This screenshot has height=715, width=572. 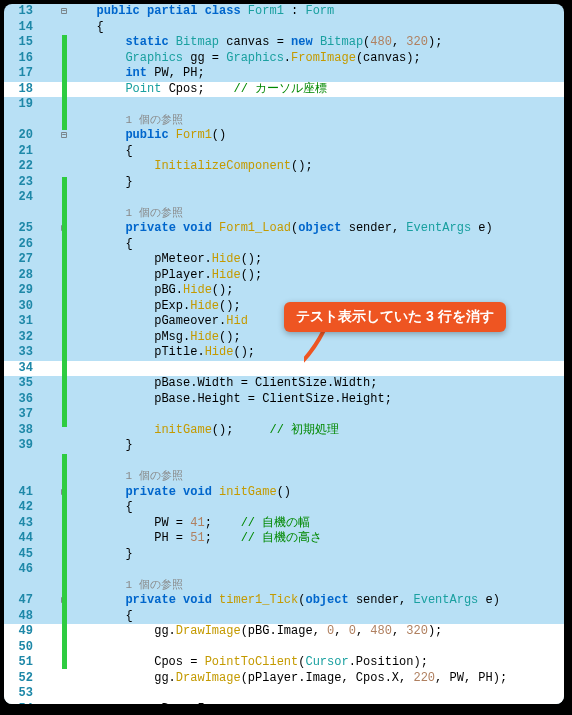 I want to click on code-line: 48 {, so click(x=284, y=617).